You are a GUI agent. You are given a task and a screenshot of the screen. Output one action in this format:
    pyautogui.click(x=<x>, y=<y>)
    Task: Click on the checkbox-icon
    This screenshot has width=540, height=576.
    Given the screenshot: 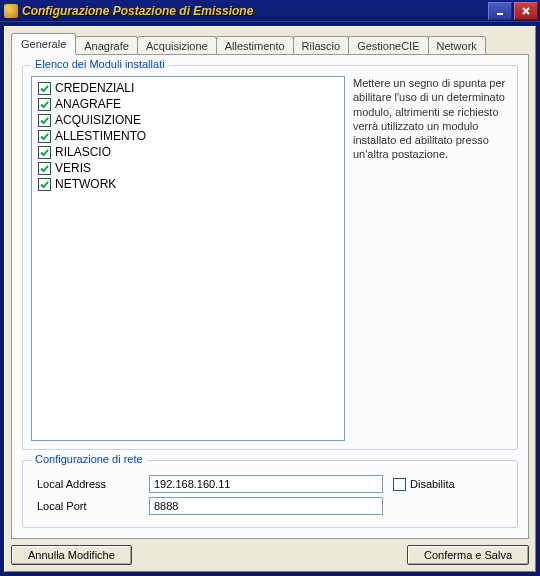 What is the action you would take?
    pyautogui.click(x=400, y=484)
    